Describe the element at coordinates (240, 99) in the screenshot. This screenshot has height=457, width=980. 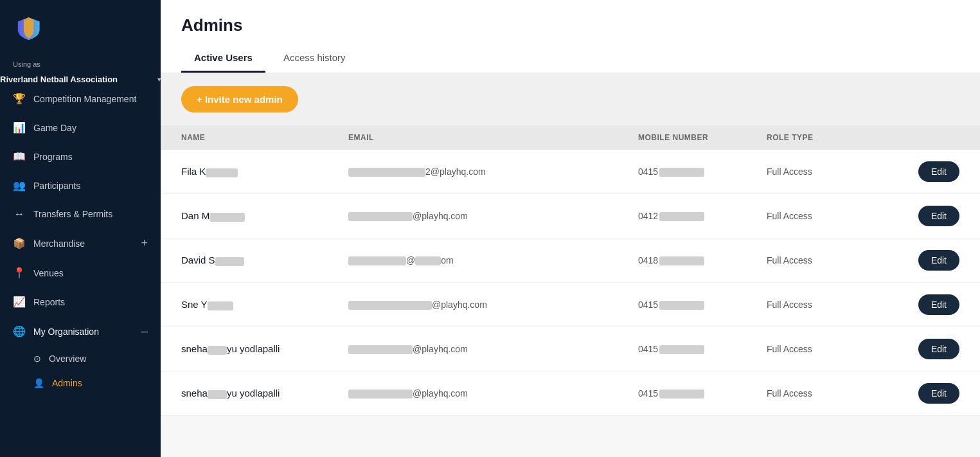
I see `invite-new-admin-button: + Invite new admin` at that location.